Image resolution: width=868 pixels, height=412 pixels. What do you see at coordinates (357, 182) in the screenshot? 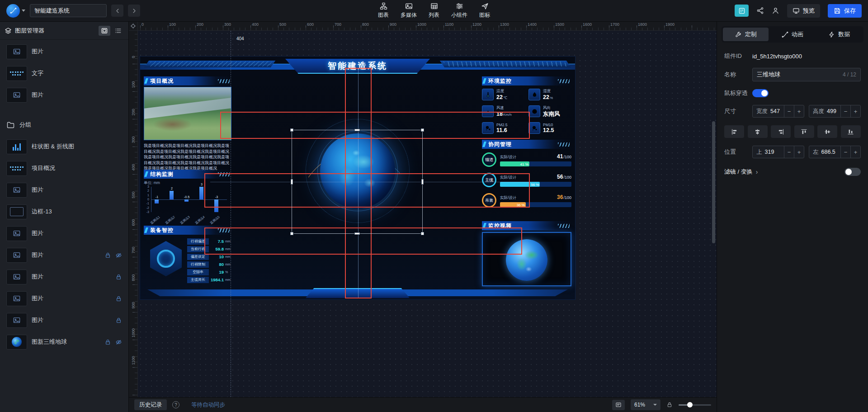
I see `selection-box` at bounding box center [357, 182].